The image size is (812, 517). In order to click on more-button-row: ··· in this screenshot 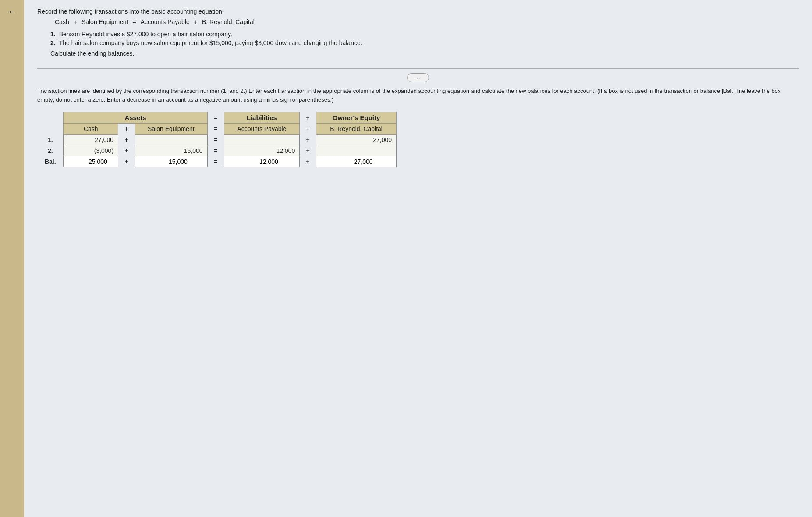, I will do `click(418, 78)`.